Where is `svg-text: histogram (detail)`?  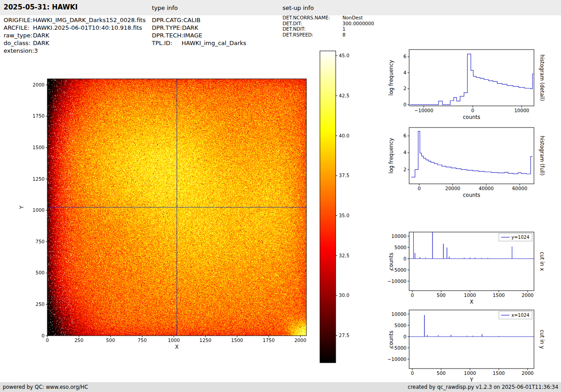
svg-text: histogram (detail) is located at coordinates (542, 77).